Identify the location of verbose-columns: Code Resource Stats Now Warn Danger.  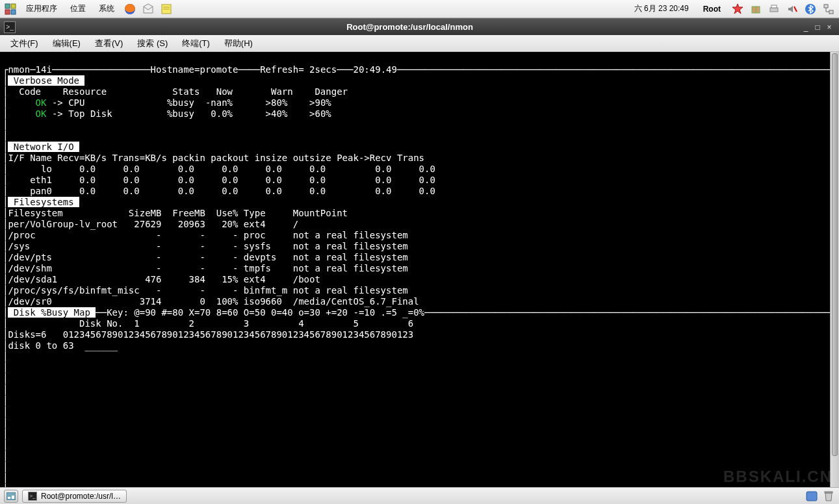
(178, 92).